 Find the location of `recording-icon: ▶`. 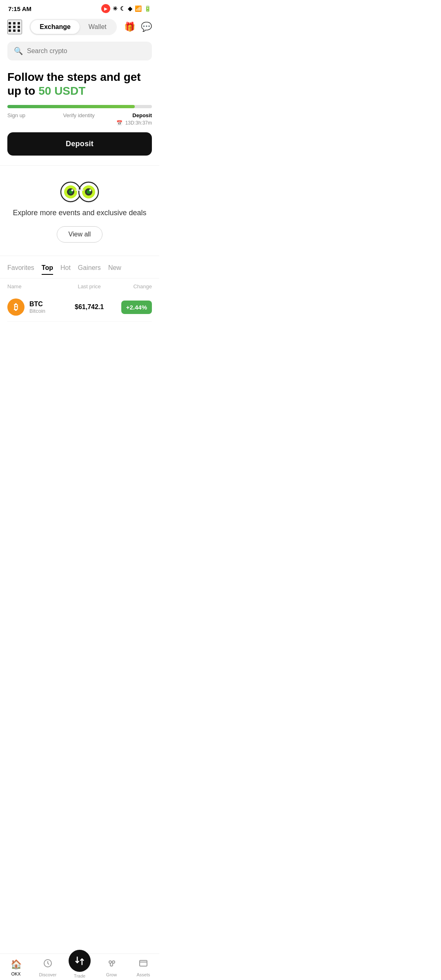

recording-icon: ▶ is located at coordinates (106, 9).